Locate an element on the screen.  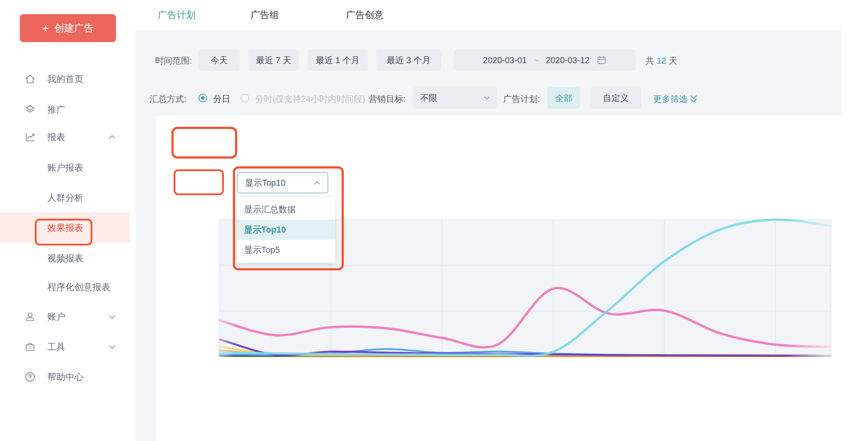
ad-plan-label: 广告计划: is located at coordinates (522, 99).